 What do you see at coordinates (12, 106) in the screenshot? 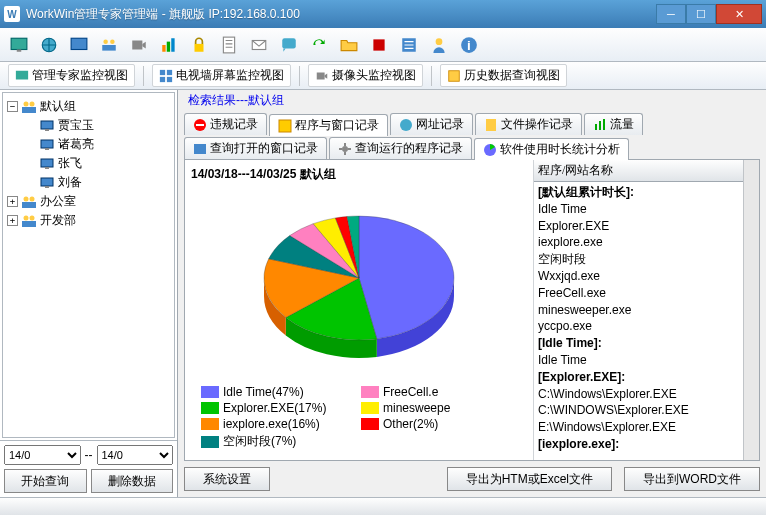
I see `collapse-icon: −` at bounding box center [12, 106].